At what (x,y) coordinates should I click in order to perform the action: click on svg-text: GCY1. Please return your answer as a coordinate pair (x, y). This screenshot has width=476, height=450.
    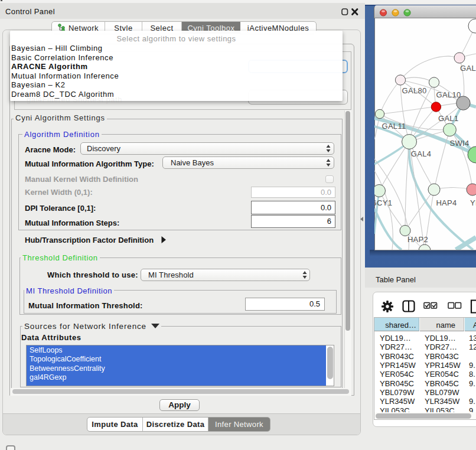
    Looking at the image, I should click on (383, 203).